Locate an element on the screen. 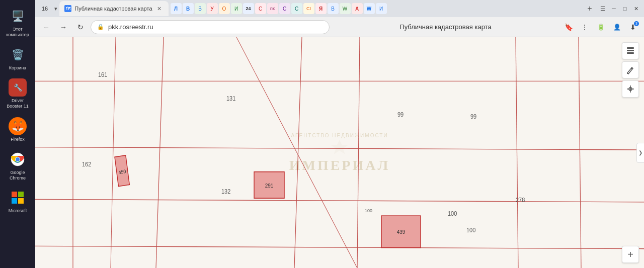 The width and height of the screenshot is (644, 268). desktop-icon-driver-booster: 🔧 Driver Booster 11 is located at coordinates (18, 94).